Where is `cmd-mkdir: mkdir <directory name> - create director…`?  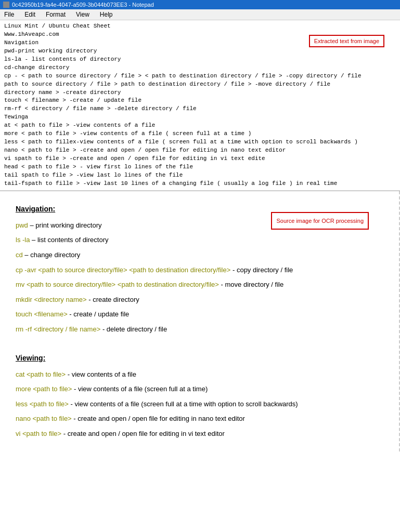 cmd-mkdir: mkdir <directory name> - create director… is located at coordinates (200, 300).